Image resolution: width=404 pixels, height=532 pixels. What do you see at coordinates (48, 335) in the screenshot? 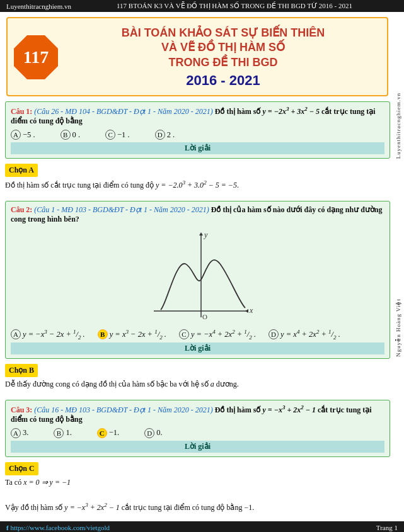
I see `option-2A: A y = −x3 − 2x + 1/2 .` at bounding box center [48, 335].